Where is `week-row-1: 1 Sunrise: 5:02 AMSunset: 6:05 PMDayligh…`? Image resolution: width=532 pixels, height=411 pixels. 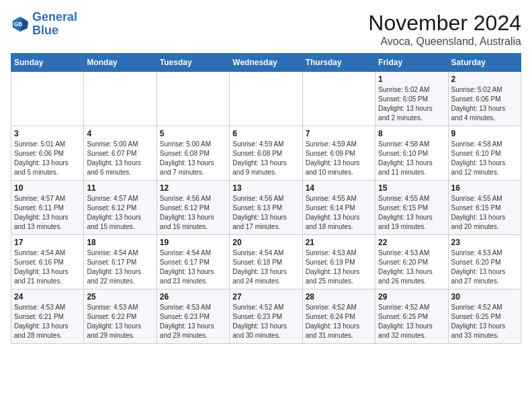
week-row-1: 1 Sunrise: 5:02 AMSunset: 6:05 PMDayligh… is located at coordinates (266, 99).